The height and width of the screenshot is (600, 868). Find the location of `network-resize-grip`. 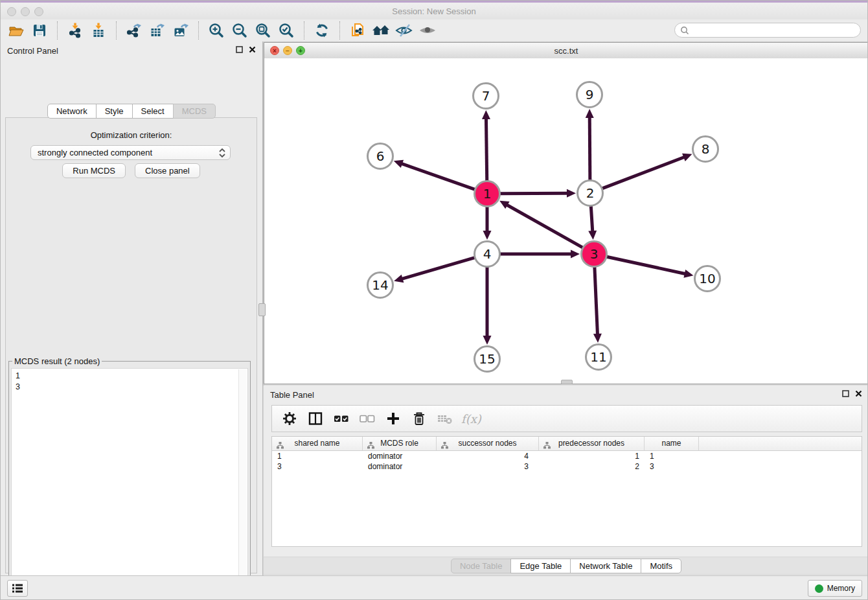

network-resize-grip is located at coordinates (567, 382).